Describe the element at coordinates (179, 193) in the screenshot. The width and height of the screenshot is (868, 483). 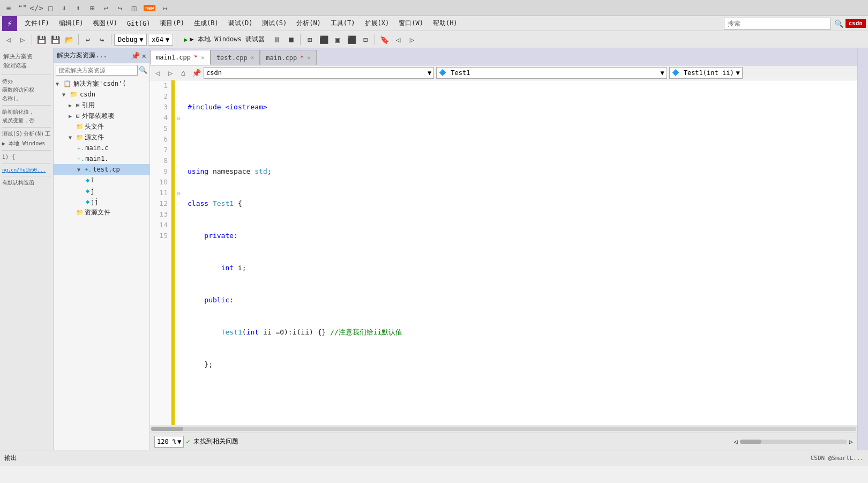
I see `gutter-11: ⊟` at that location.